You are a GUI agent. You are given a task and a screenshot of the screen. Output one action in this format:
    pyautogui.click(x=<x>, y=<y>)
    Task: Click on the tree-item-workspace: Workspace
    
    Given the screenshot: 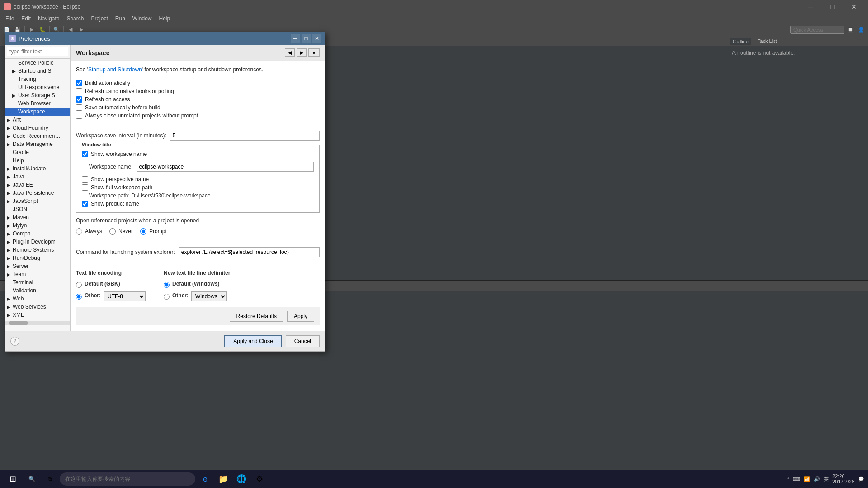 What is the action you would take?
    pyautogui.click(x=38, y=112)
    